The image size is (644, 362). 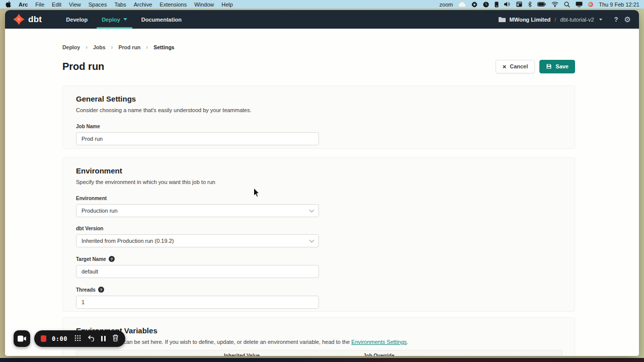 What do you see at coordinates (530, 5) in the screenshot?
I see `bluetooth-icon` at bounding box center [530, 5].